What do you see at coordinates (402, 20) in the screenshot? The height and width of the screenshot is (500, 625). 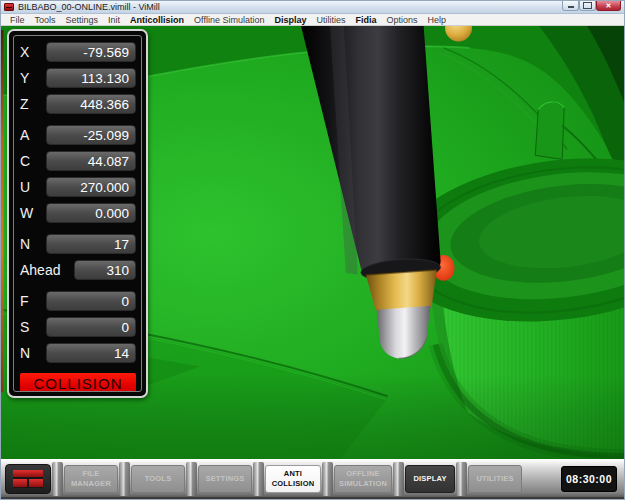 I see `menu-options: Options` at bounding box center [402, 20].